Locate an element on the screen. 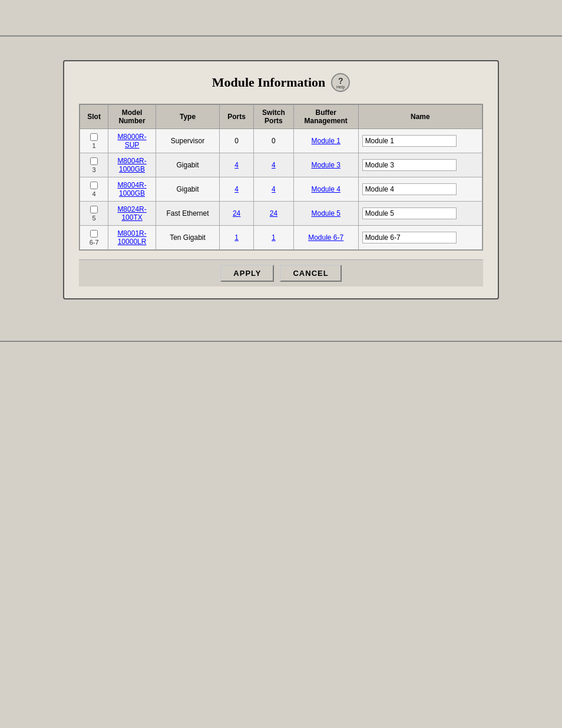  model-number-cell: M8024R-100TX is located at coordinates (132, 213).